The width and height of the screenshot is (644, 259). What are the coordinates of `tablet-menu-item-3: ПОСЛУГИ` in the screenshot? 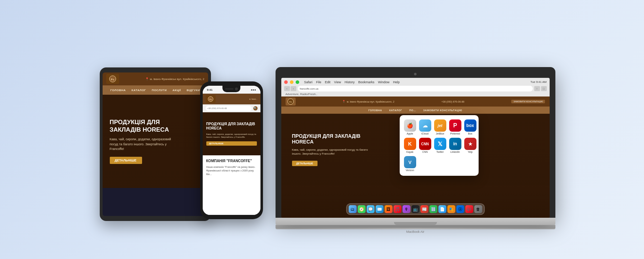 It's located at (159, 90).